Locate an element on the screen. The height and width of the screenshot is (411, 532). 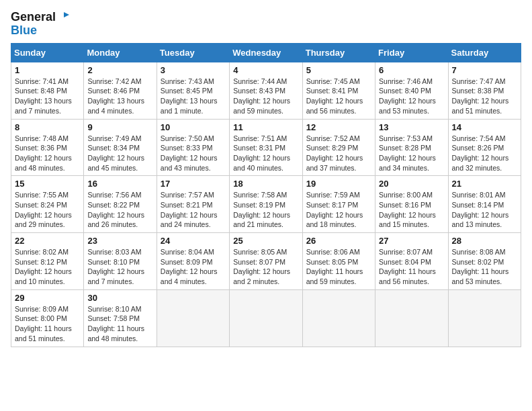
day-cell-2: 2Sunrise: 7:42 AM Sunset: 8:46 PM Daylig… is located at coordinates (120, 90).